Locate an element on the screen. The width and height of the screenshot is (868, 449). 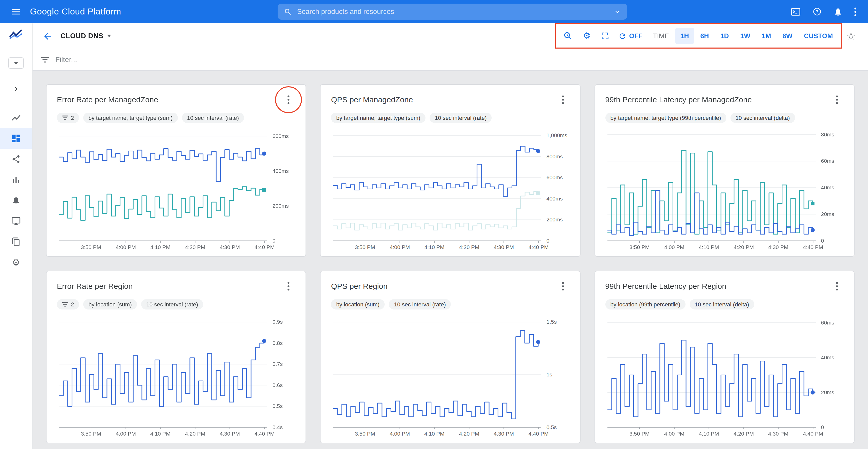
chip-row: by target name, target type (99th percen… is located at coordinates (724, 118).